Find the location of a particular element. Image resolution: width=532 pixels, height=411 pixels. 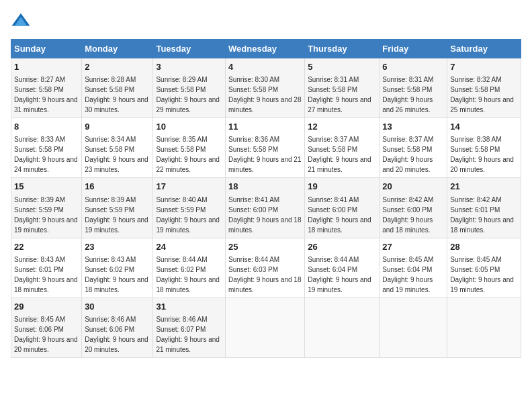

daylight: Daylight: 9 hours and 26 minutes. is located at coordinates (407, 105).